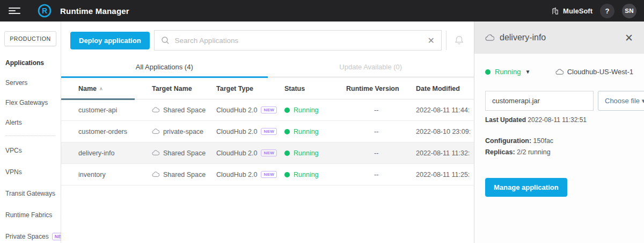  Describe the element at coordinates (184, 89) in the screenshot. I see `column-header-target-name: Target Name` at that location.